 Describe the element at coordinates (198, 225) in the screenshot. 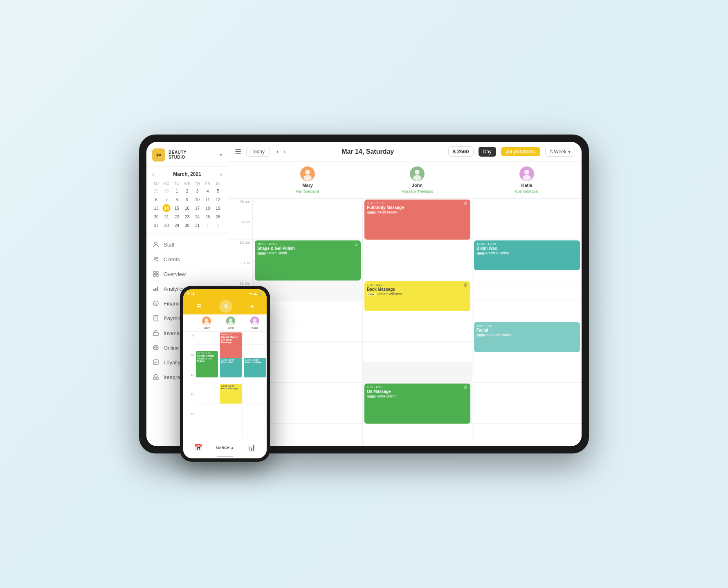

I see `cal-day: 31` at that location.